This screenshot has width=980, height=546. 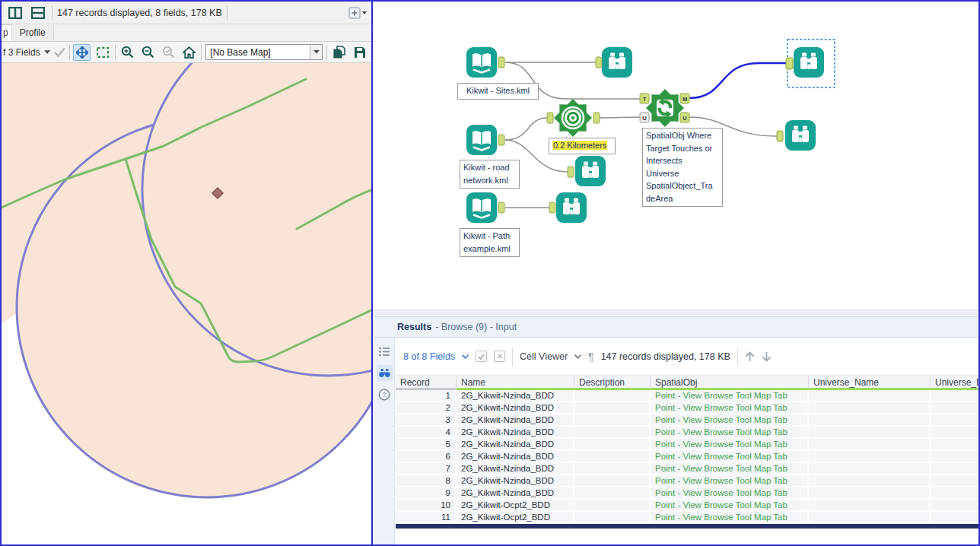 I want to click on tool-spatial-match, so click(x=665, y=108).